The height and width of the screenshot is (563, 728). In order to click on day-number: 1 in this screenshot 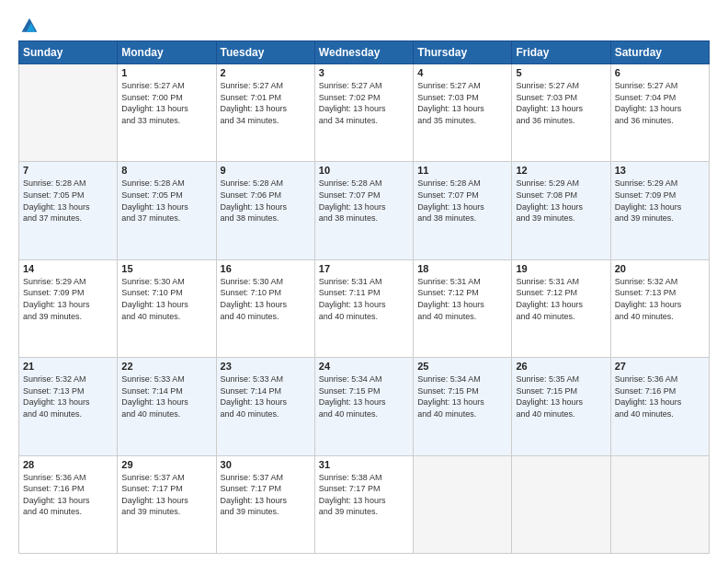, I will do `click(166, 73)`.